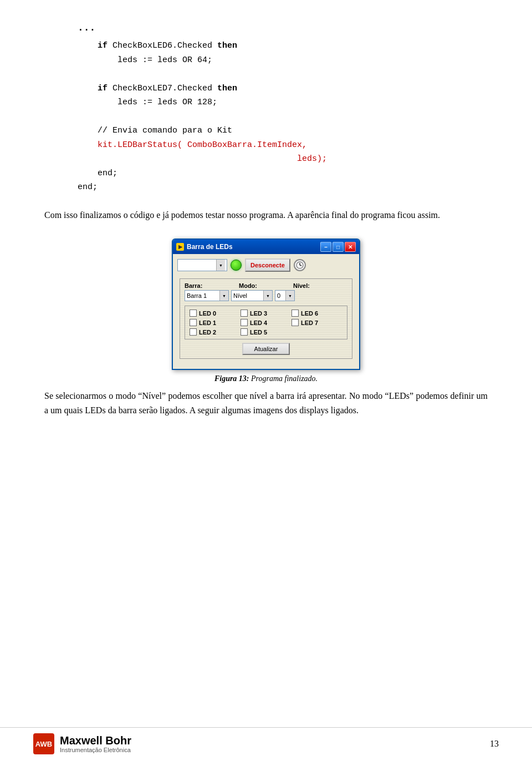 The width and height of the screenshot is (532, 771). What do you see at coordinates (224, 296) in the screenshot?
I see `barra-combo-arrow: ▼` at bounding box center [224, 296].